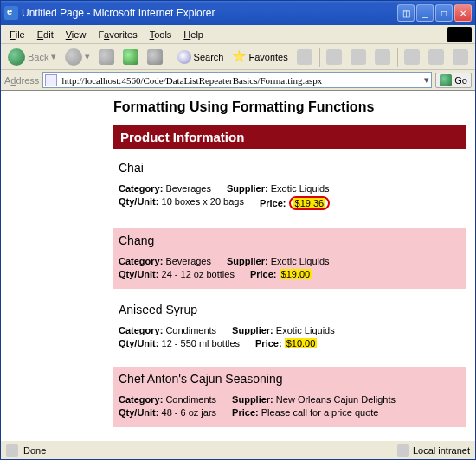 The height and width of the screenshot is (460, 476). What do you see at coordinates (209, 13) in the screenshot?
I see `window-title: Untitled Page - Microsoft Internet Explo…` at bounding box center [209, 13].